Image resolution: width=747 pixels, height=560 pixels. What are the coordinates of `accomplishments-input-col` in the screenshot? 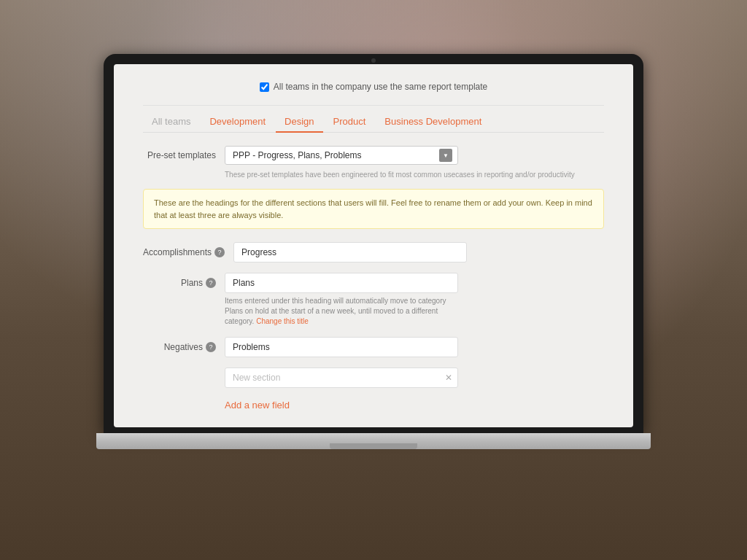 It's located at (350, 252).